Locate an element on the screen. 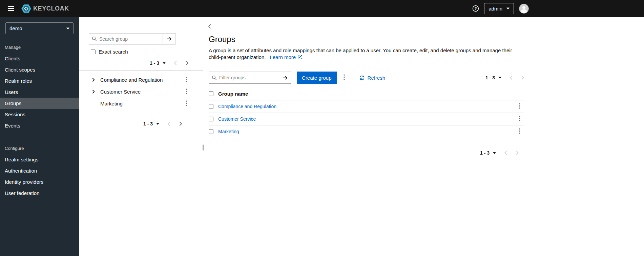 The width and height of the screenshot is (644, 256). sidebar-item-clients: Clients is located at coordinates (39, 58).